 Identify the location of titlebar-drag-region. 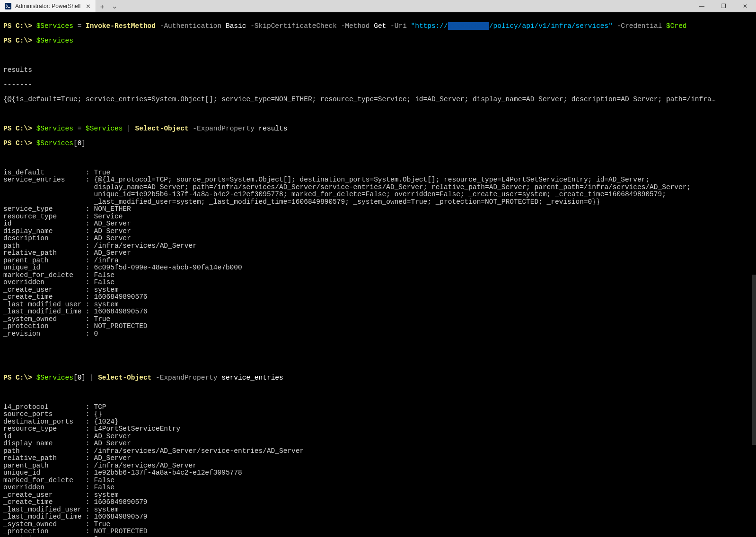
(406, 6).